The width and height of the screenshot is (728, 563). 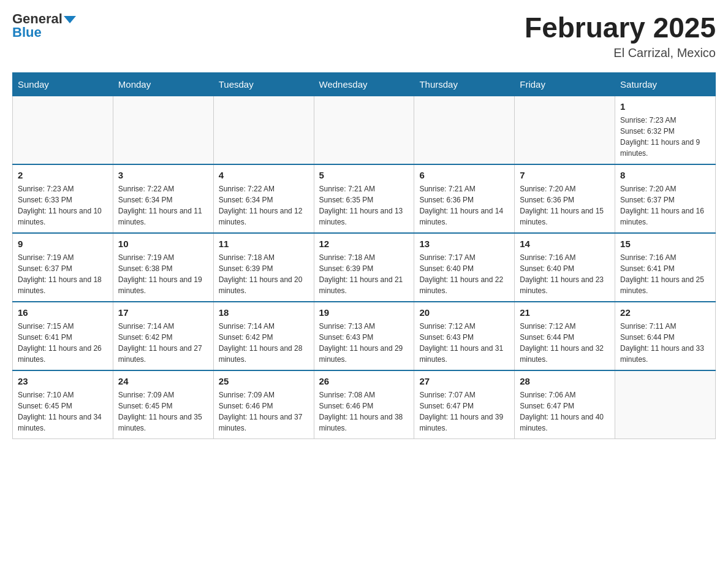 I want to click on day-number: 6, so click(x=464, y=175).